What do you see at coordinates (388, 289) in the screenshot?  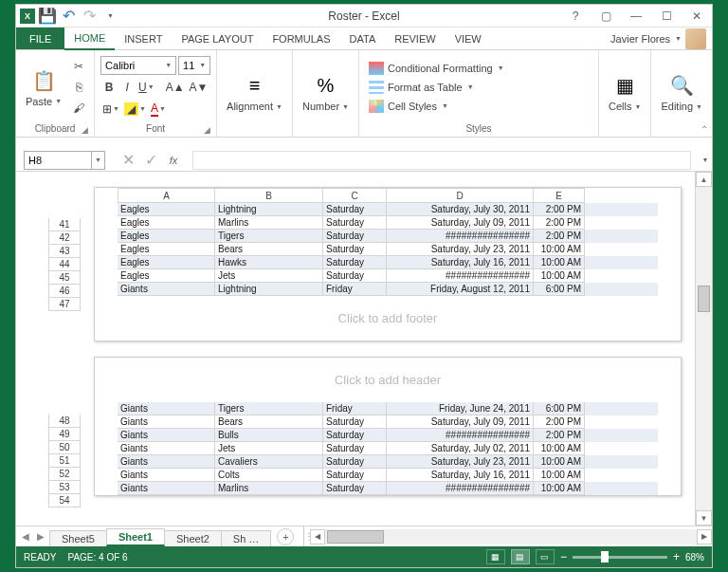 I see `table-row: GiantsLightningFridayFriday, August 12, …` at bounding box center [388, 289].